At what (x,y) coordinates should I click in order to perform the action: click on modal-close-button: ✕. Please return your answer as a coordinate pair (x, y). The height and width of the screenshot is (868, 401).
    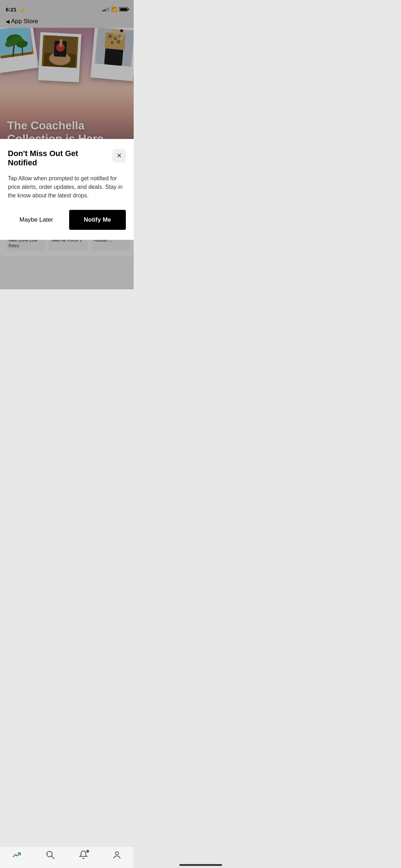
    Looking at the image, I should click on (119, 156).